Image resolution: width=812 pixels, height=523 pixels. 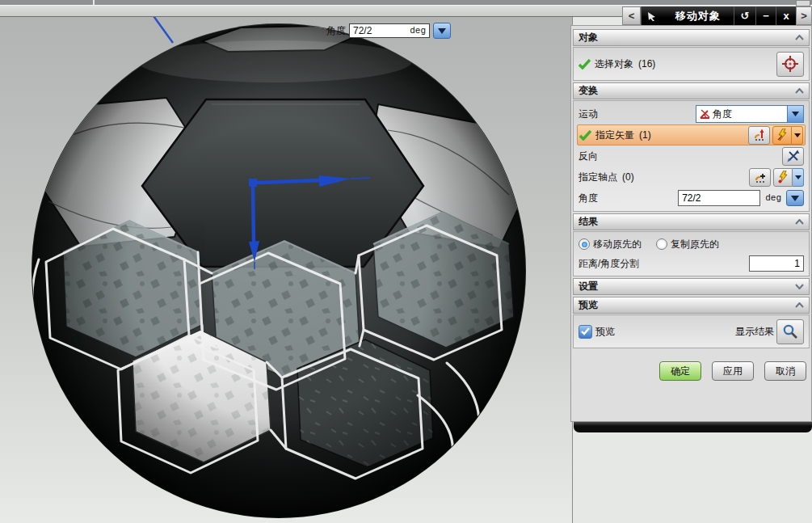 What do you see at coordinates (759, 135) in the screenshot?
I see `vector-dialog-icon` at bounding box center [759, 135].